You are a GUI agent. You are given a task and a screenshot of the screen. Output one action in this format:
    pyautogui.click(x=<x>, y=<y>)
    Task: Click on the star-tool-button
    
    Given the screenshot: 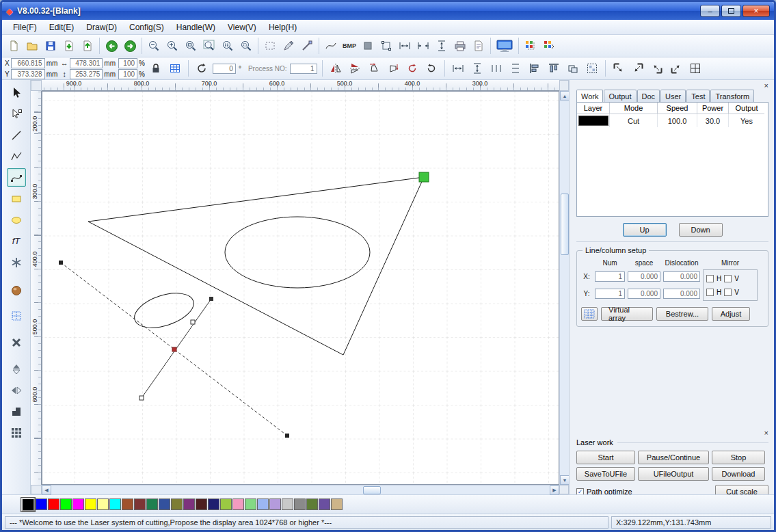 What is the action you would take?
    pyautogui.click(x=16, y=263)
    